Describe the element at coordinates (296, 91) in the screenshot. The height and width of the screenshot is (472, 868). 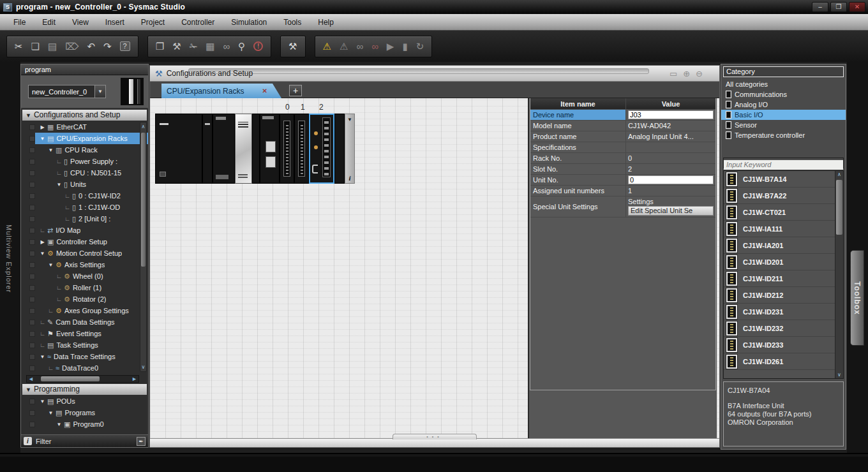
I see `add-tab-button: +` at that location.